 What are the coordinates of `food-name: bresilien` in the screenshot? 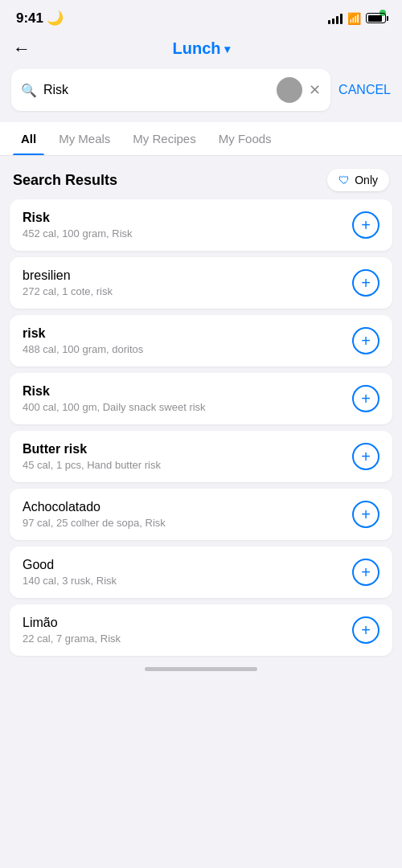 It's located at (187, 276).